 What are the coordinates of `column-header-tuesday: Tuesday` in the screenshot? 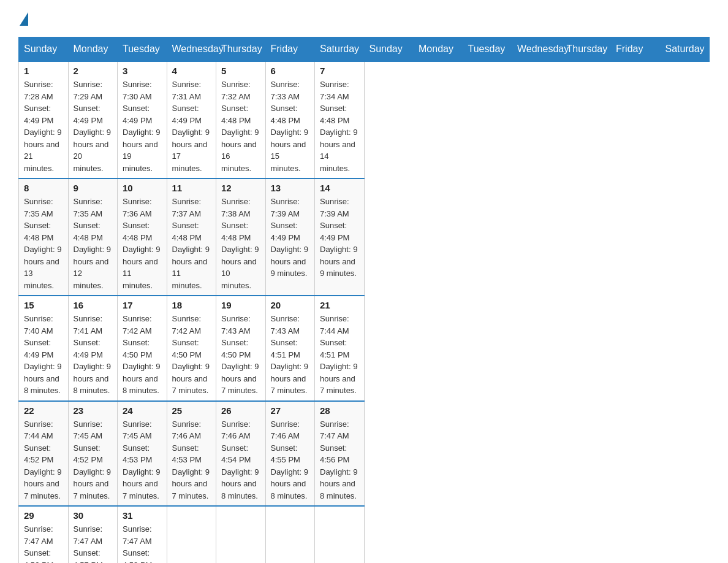 It's located at (142, 50).